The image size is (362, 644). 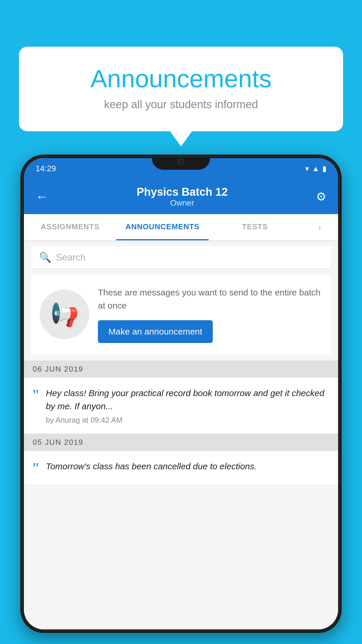 I want to click on announcement-icon-circle: 📢, so click(x=64, y=314).